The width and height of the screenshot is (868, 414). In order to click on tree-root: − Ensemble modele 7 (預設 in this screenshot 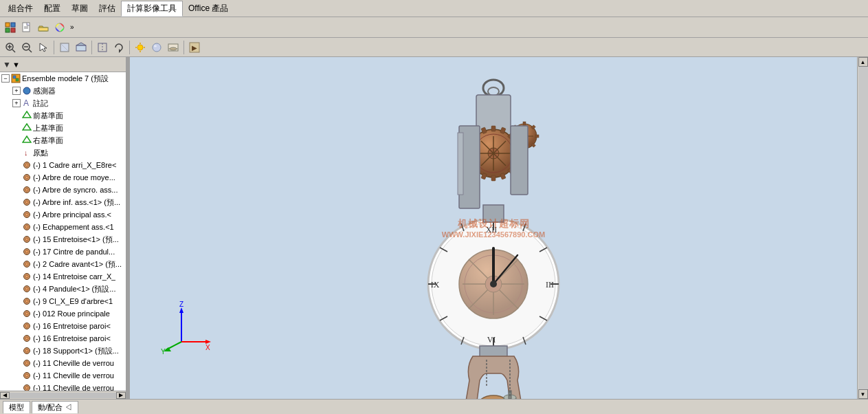, I will do `click(63, 78)`.